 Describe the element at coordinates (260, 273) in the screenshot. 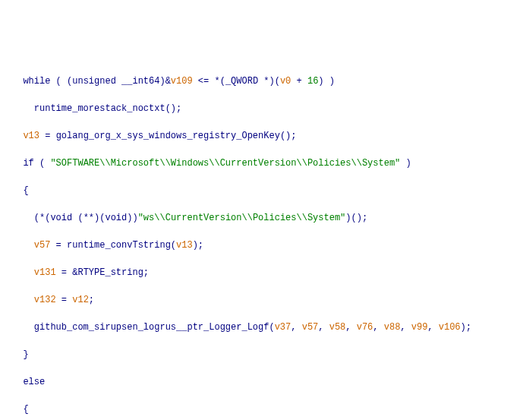

I see `code-line: v131 = &RTYPE_string;` at that location.